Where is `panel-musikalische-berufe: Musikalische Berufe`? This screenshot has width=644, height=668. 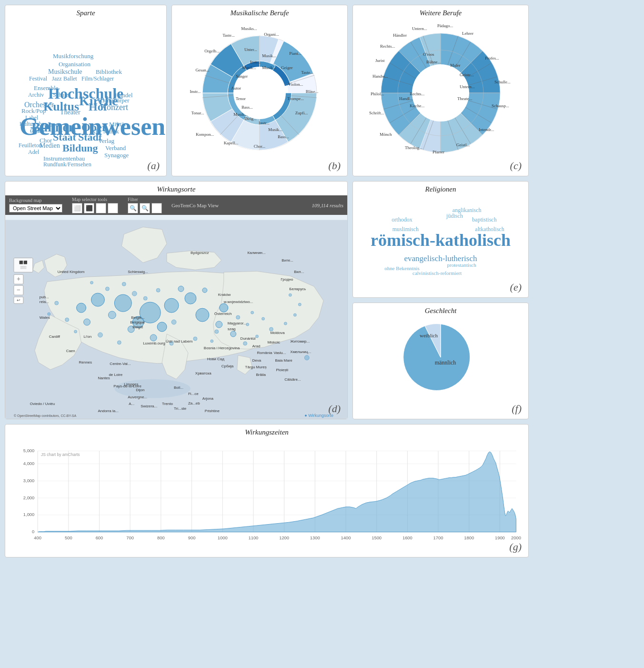
panel-musikalische-berufe: Musikalische Berufe is located at coordinates (260, 91).